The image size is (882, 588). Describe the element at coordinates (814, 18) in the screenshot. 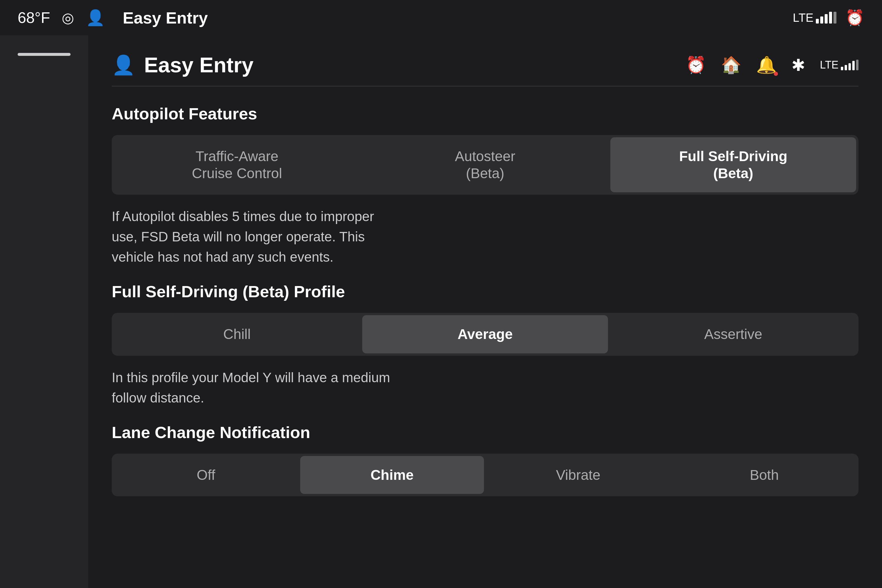

I see `lte-group: LTE` at that location.